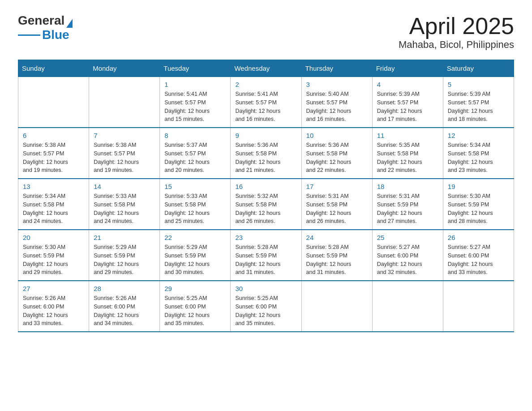  What do you see at coordinates (478, 84) in the screenshot?
I see `day-number: 5` at bounding box center [478, 84].